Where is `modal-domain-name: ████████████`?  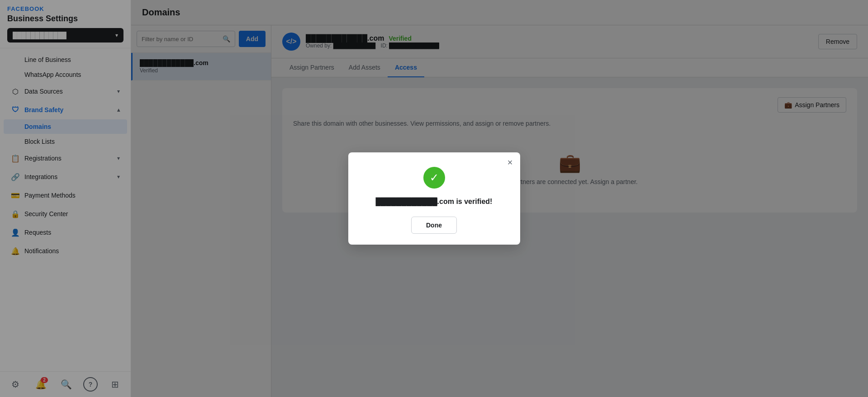
modal-domain-name: ████████████ is located at coordinates (407, 202).